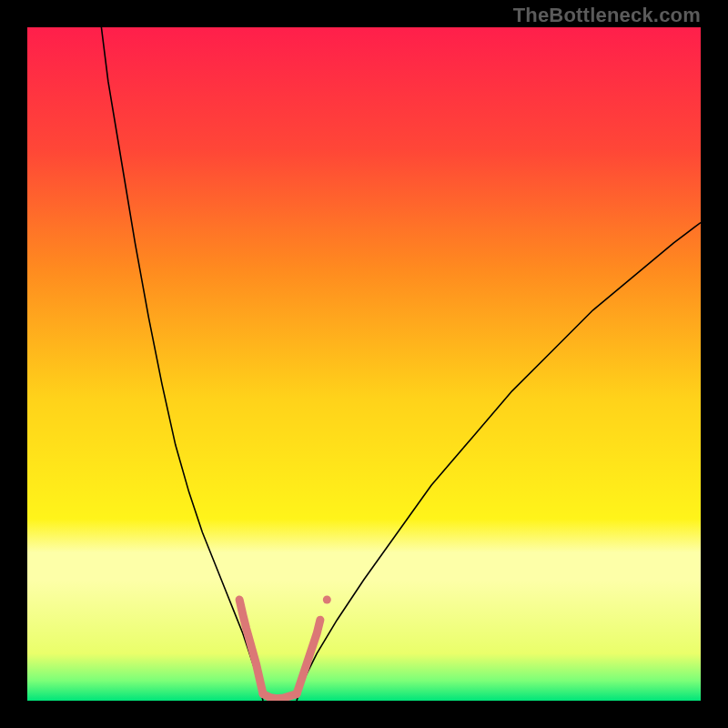 This screenshot has width=728, height=728. I want to click on watermark-text: TheBottleneck.com, so click(607, 15).